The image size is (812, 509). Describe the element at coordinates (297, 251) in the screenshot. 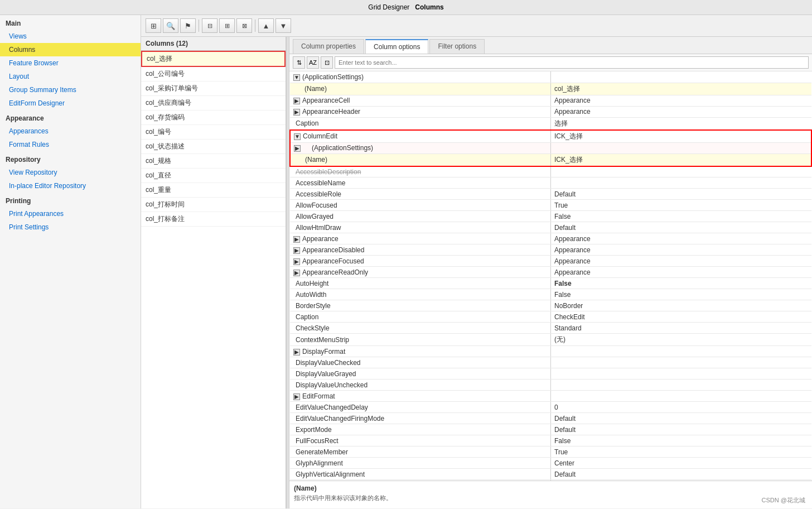

I see `expand-icon-appearance-disabled: ▶` at that location.